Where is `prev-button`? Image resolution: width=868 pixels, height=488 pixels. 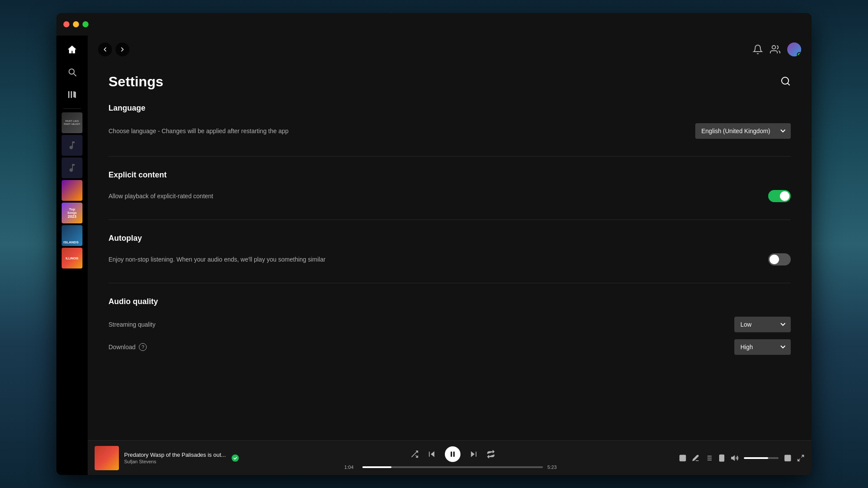 prev-button is located at coordinates (432, 454).